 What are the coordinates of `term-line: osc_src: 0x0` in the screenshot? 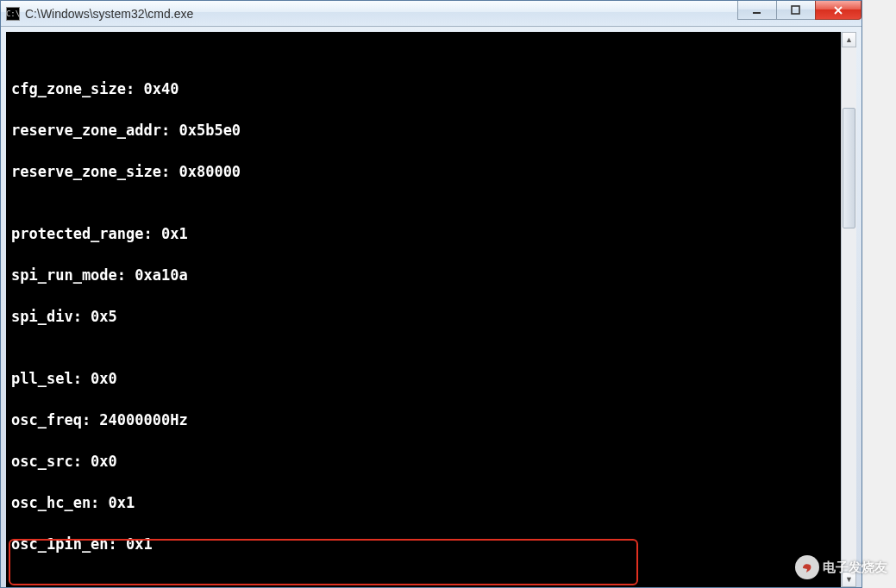 It's located at (433, 461).